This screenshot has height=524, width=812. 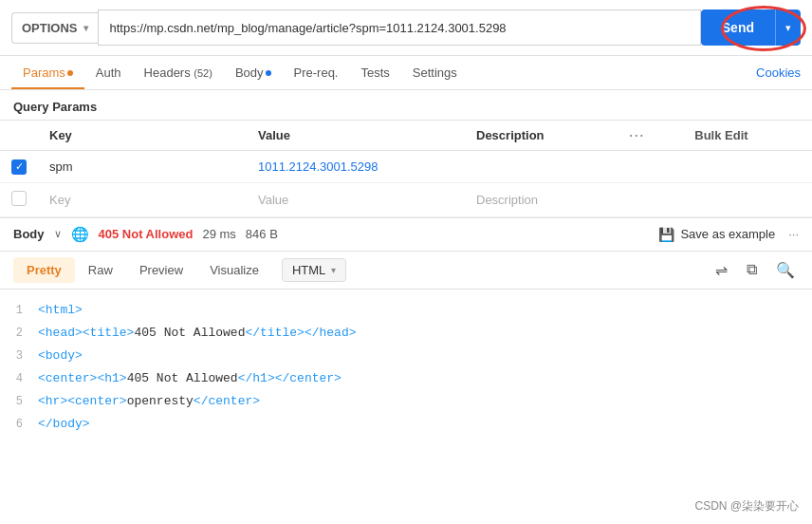 I want to click on globe-icon: 🌐, so click(x=80, y=234).